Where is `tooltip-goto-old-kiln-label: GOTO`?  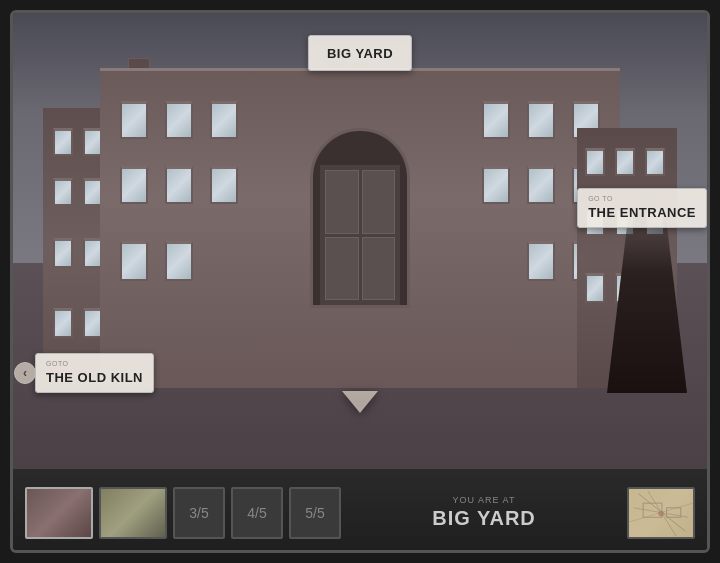
tooltip-goto-old-kiln-label: GOTO is located at coordinates (94, 364).